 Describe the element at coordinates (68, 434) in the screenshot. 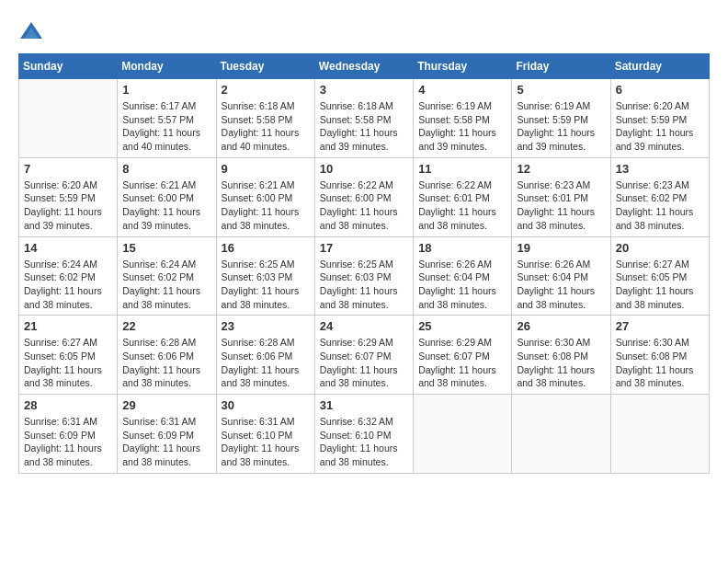

I see `calendar-cell: 28Sunrise: 6:31 AMSunset: 6:09 PMDayligh…` at that location.